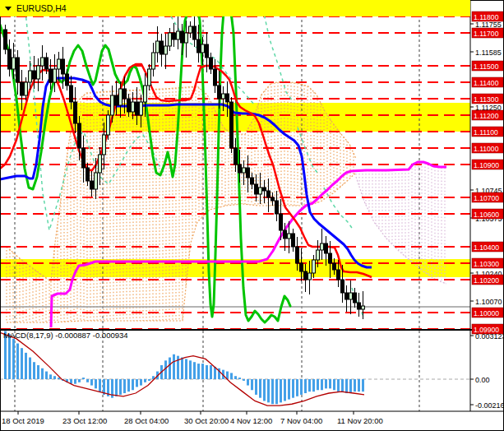  What do you see at coordinates (487, 280) in the screenshot?
I see `price-badge-label: 1.10200` at bounding box center [487, 280].